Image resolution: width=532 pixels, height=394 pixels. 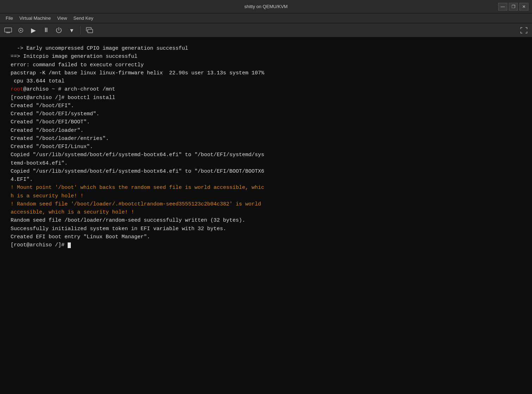 I want to click on menu-file: File, so click(x=9, y=18).